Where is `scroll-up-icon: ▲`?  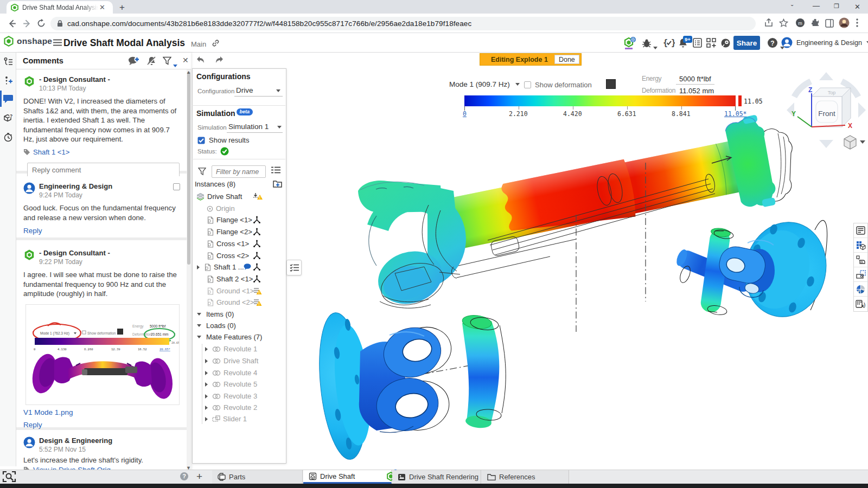
scroll-up-icon: ▲ is located at coordinates (189, 72).